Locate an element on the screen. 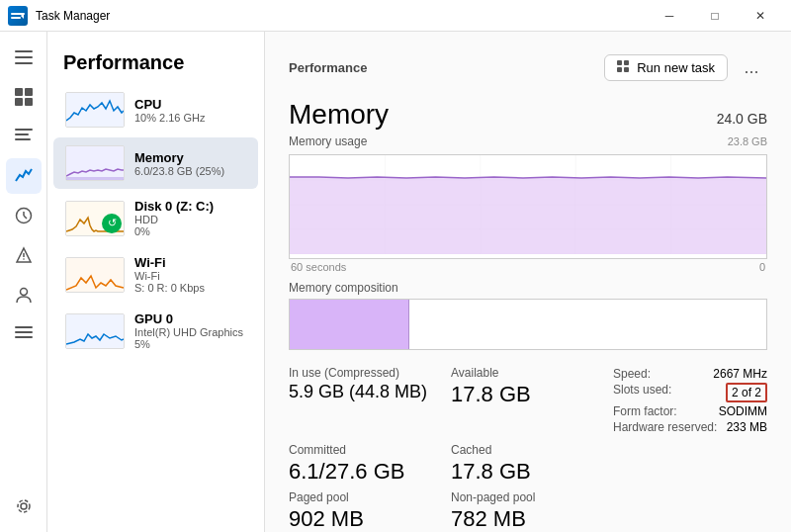 The image size is (791, 532). nav-settings is located at coordinates (24, 506).